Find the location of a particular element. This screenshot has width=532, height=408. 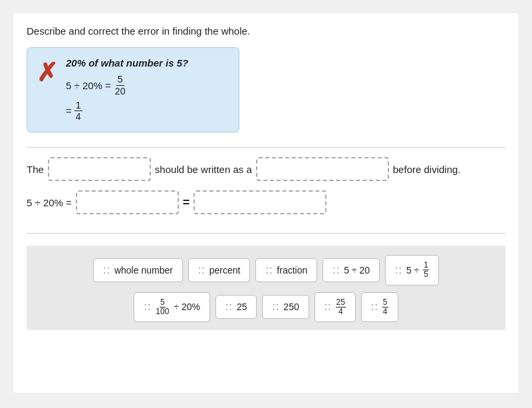

problem-title: 20% of what number is 5? is located at coordinates (127, 63).